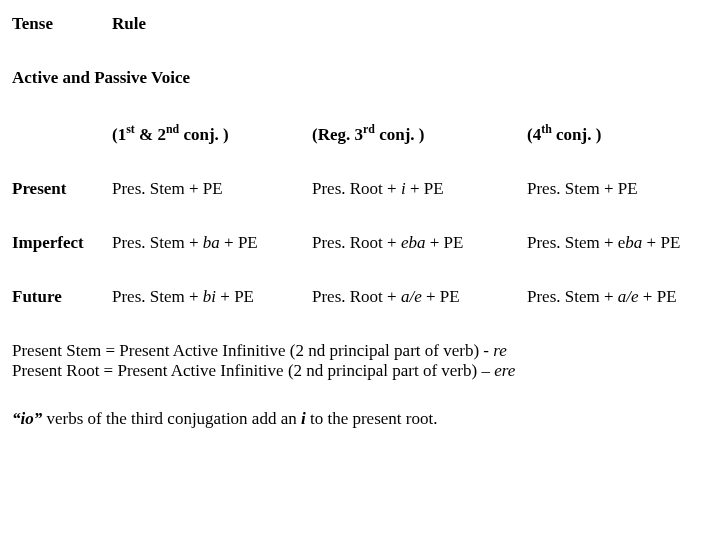  I want to click on cell: Pres. Root + eba + PE, so click(420, 243).